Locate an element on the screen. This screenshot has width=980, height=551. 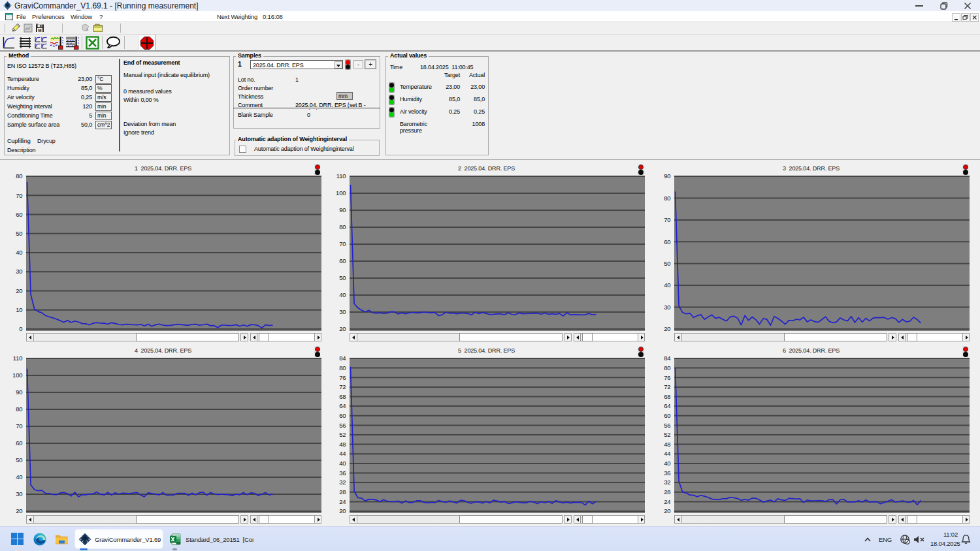
svg-text: 10 is located at coordinates (19, 309).